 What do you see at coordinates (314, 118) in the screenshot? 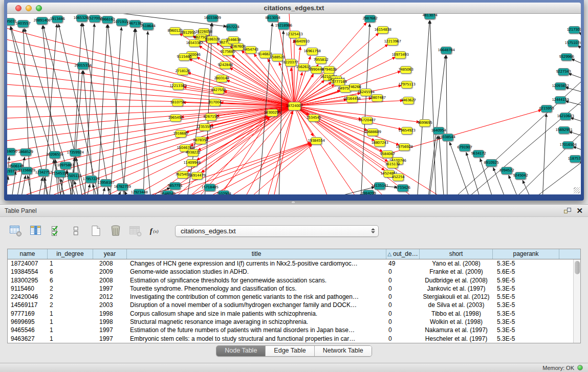
I see `graph-node: 1534545` at bounding box center [314, 118].